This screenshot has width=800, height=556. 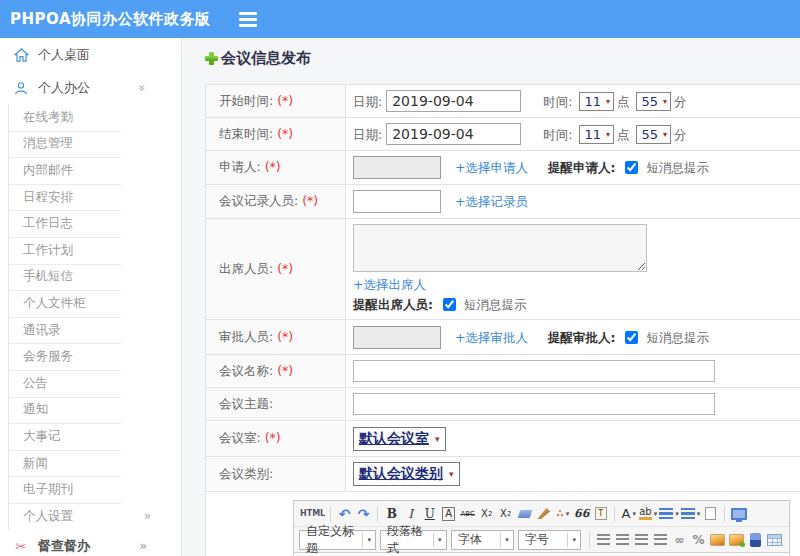 What do you see at coordinates (622, 540) in the screenshot?
I see `align-center-button` at bounding box center [622, 540].